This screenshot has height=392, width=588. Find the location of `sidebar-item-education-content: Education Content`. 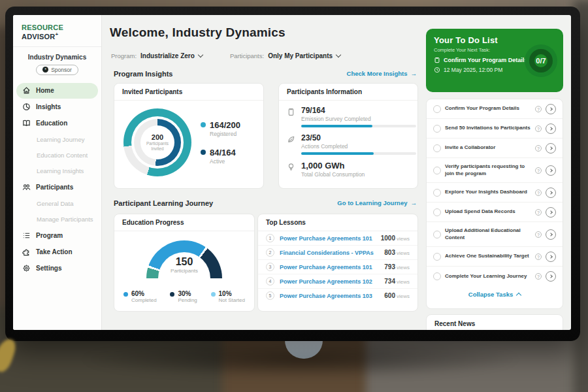

sidebar-item-education-content: Education Content is located at coordinates (57, 155).